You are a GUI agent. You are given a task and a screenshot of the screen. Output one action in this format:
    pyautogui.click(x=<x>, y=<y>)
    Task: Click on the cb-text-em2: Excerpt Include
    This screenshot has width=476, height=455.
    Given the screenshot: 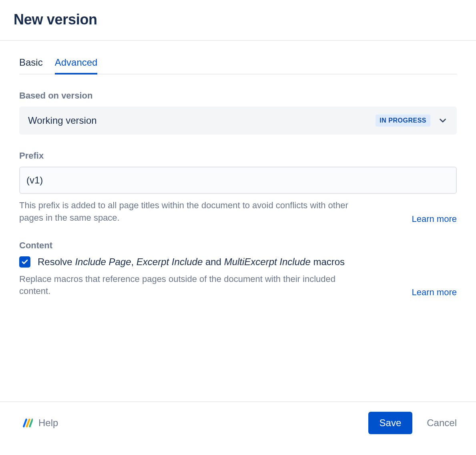 What is the action you would take?
    pyautogui.click(x=170, y=262)
    